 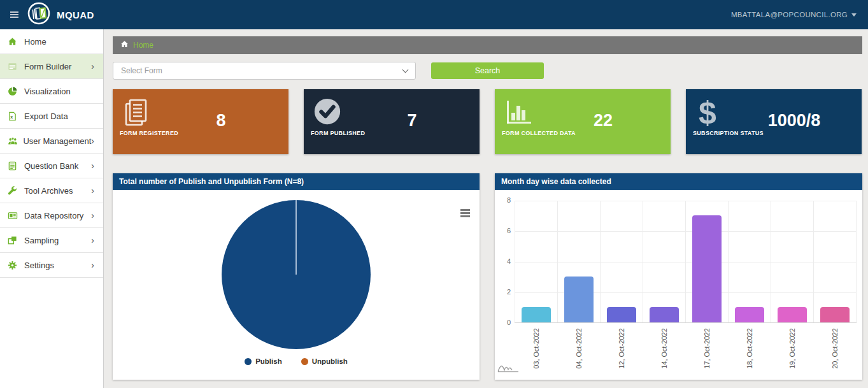 What do you see at coordinates (57, 191) in the screenshot?
I see `sidebar-item-label: Tool Archives` at bounding box center [57, 191].